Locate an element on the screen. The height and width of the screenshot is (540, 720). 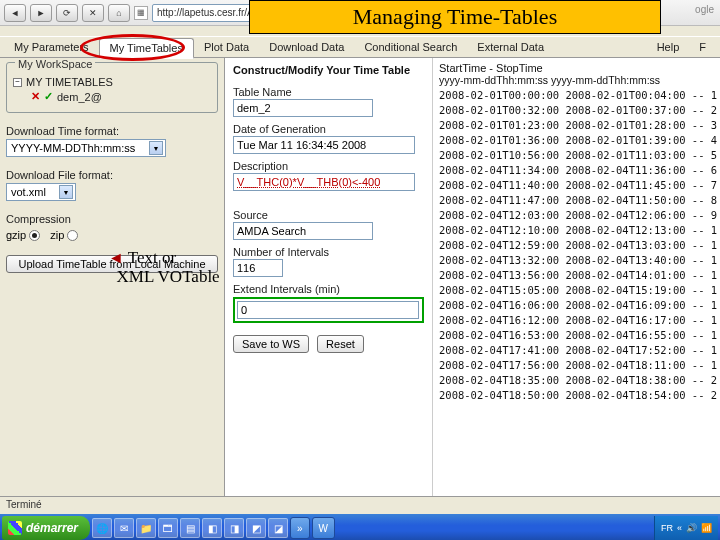
tree-root-row: − MY TIMETABLES is located at coordinates (112, 82).